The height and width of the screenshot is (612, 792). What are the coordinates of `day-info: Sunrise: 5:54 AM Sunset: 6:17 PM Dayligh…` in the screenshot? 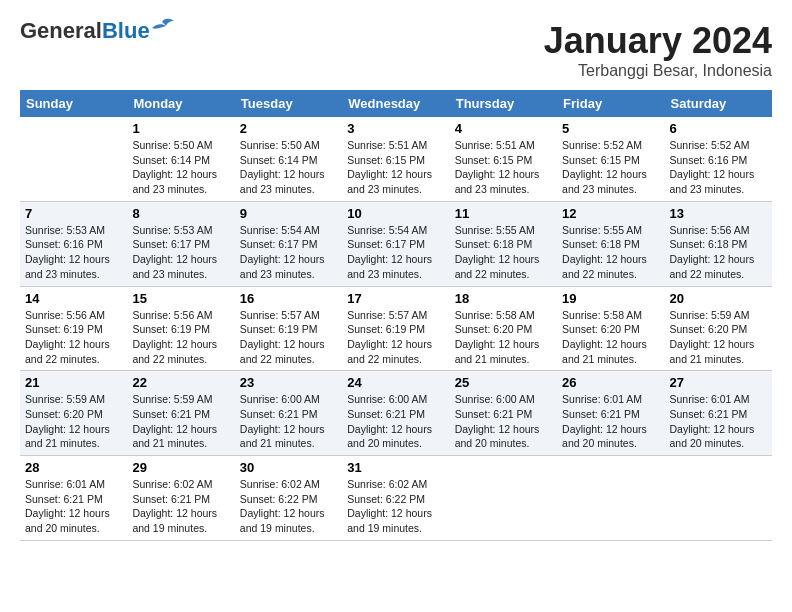 It's located at (396, 252).